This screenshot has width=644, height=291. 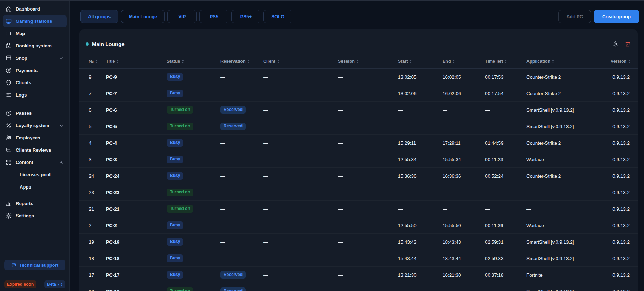 I want to click on column-header-application: Application, so click(x=569, y=61).